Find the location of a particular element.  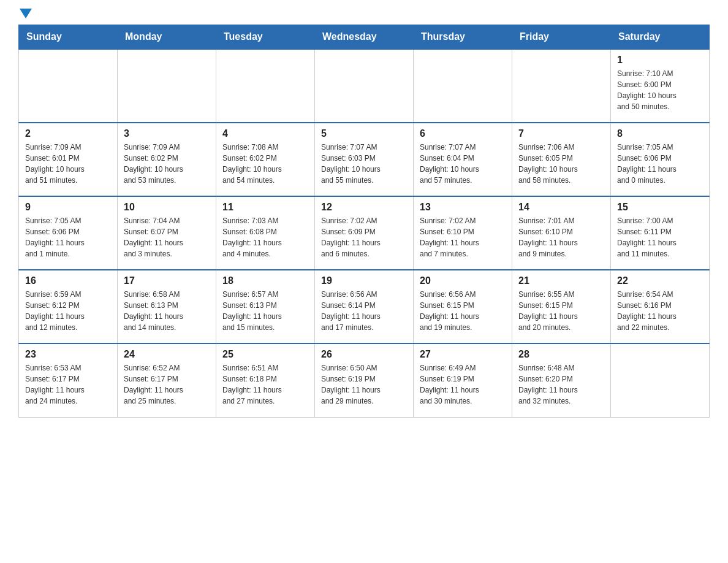

week-row: 16Sunrise: 6:59 AM Sunset: 6:12 PM Dayli… is located at coordinates (364, 307).